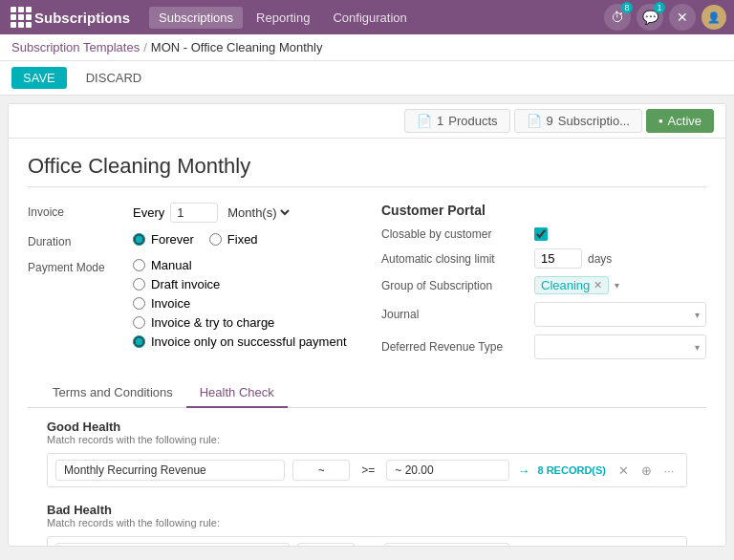  Describe the element at coordinates (140, 342) in the screenshot. I see `payment-invoice-success-radio` at that location.